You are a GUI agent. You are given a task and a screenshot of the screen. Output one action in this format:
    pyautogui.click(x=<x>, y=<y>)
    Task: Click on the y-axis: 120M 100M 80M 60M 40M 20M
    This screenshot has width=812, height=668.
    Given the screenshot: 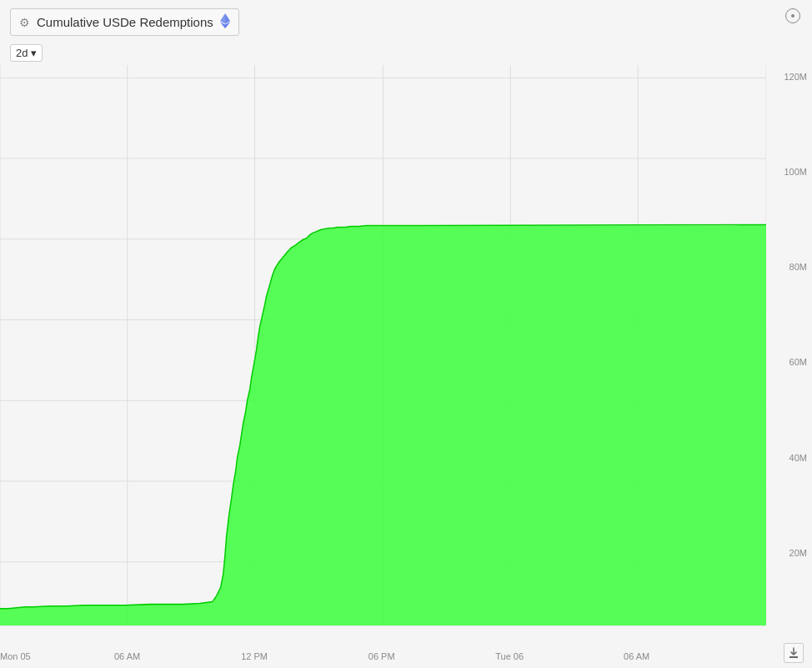 What is the action you would take?
    pyautogui.click(x=789, y=367)
    